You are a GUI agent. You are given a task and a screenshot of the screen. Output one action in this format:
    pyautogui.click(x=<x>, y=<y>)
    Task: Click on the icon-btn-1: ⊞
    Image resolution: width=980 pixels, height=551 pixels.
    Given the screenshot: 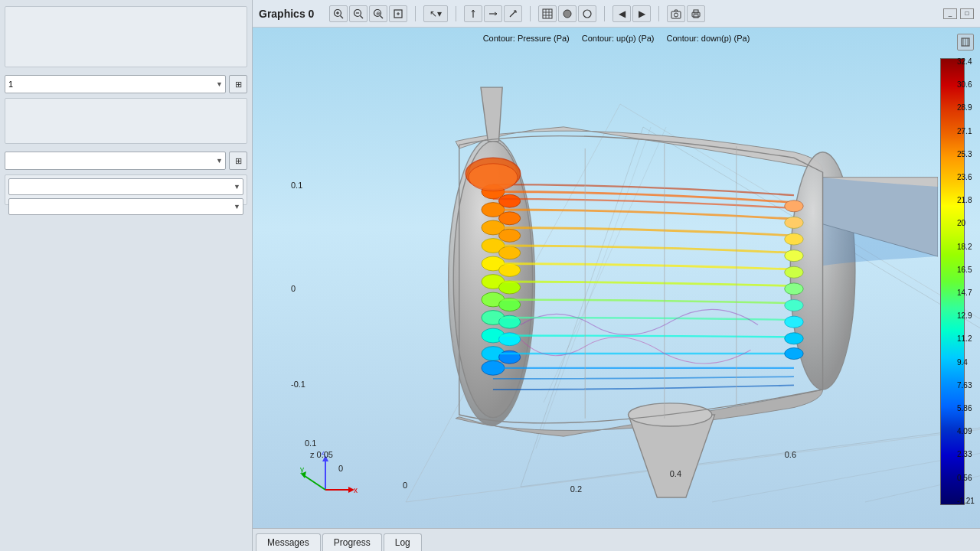 What is the action you would take?
    pyautogui.click(x=238, y=84)
    